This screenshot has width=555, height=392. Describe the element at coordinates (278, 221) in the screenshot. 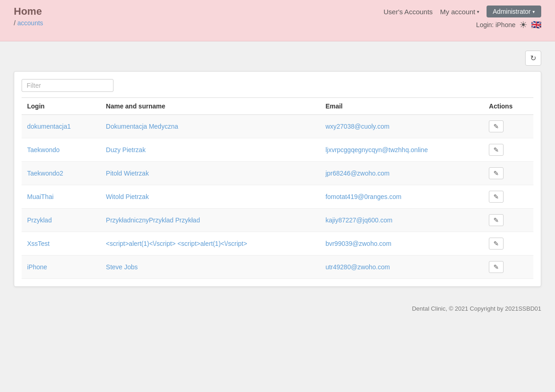

I see `table-row: PrzykladPrzykładnicznyPrzyklad Przykładk…` at that location.